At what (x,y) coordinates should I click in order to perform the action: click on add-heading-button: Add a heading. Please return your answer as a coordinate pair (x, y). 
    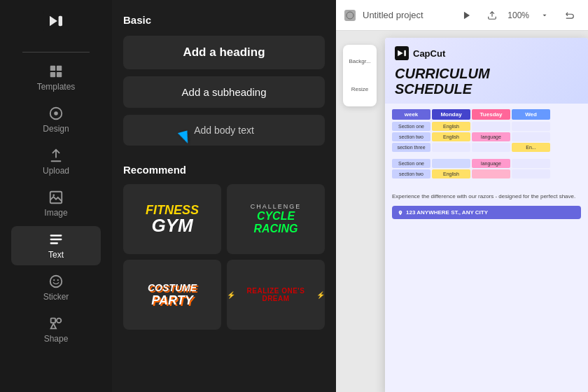
    Looking at the image, I should click on (224, 52).